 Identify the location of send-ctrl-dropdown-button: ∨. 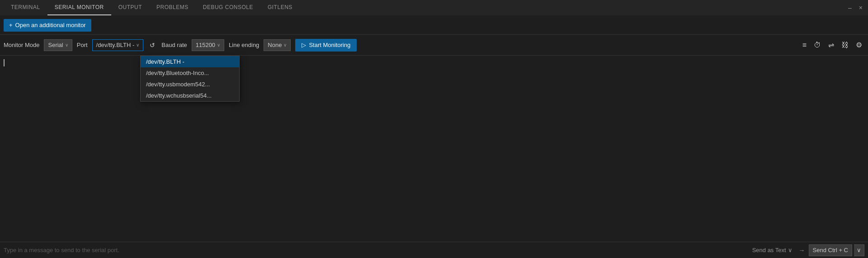
(859, 250).